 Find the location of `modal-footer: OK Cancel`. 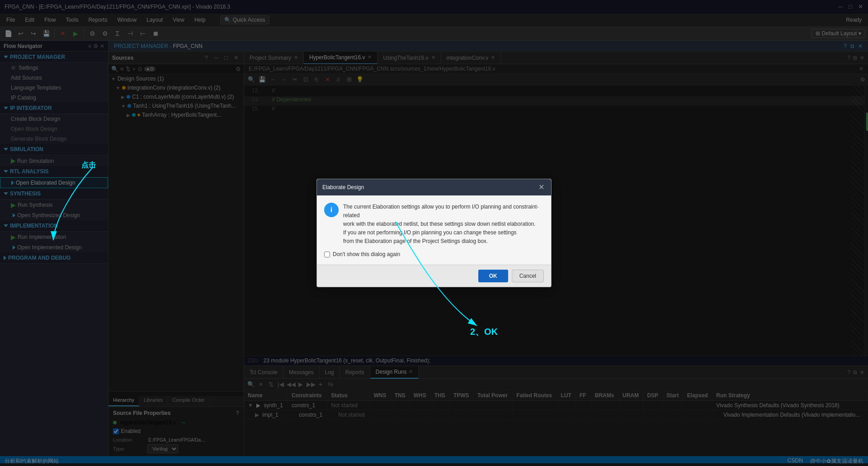

modal-footer: OK Cancel is located at coordinates (434, 276).